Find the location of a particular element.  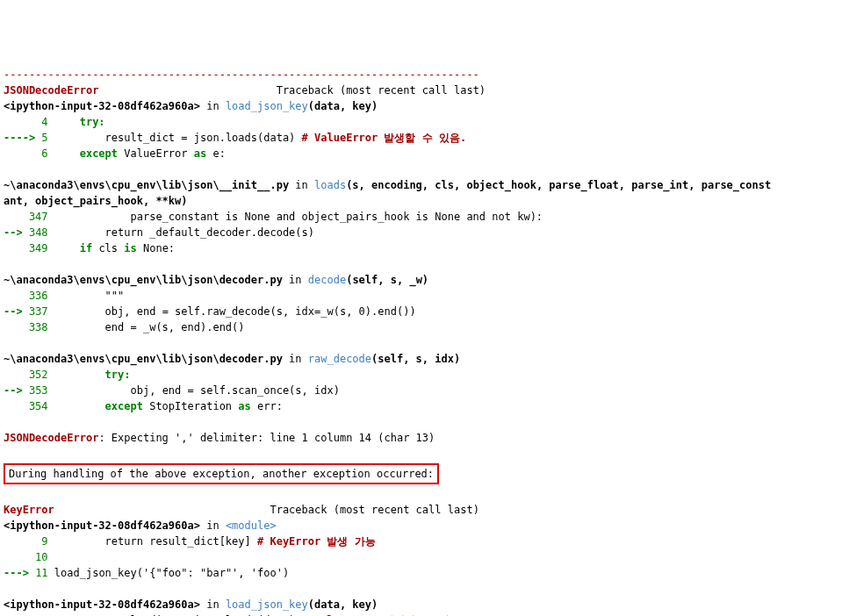

during-handling-box: During handling of the above exception, … is located at coordinates (221, 474).